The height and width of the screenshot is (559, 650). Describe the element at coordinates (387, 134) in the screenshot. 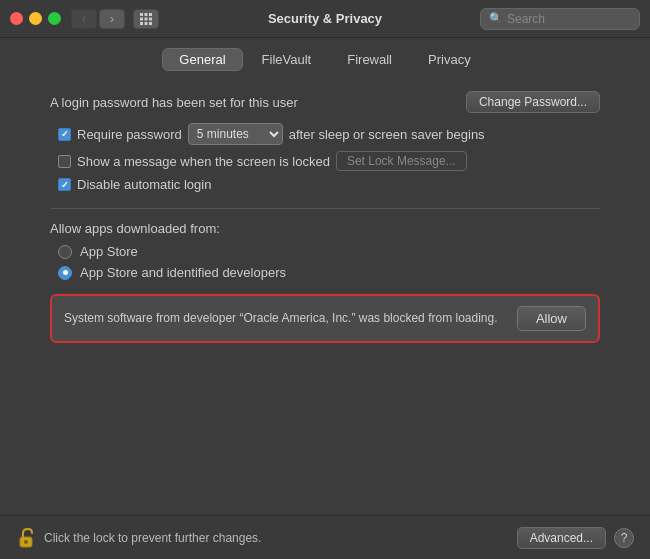

I see `require-password-suffix: after sleep or screen saver begins` at that location.